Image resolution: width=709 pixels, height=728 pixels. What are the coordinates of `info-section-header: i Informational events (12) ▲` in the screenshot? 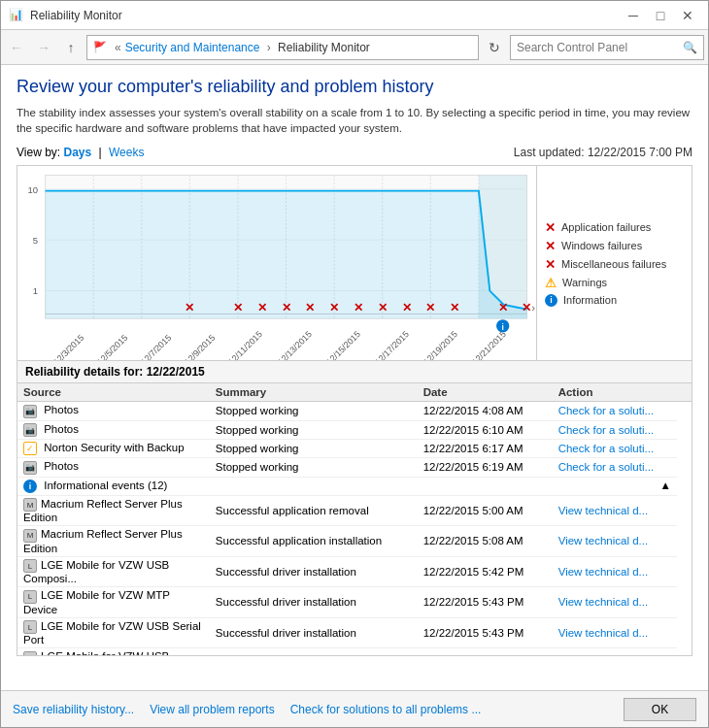 It's located at (354, 485).